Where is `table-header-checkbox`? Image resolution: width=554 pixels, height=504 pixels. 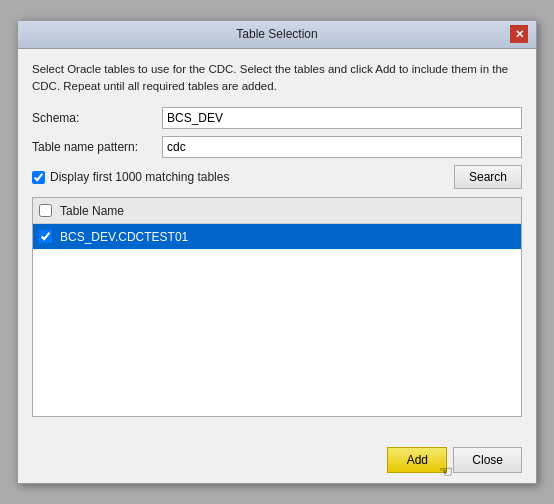 table-header-checkbox is located at coordinates (46, 210).